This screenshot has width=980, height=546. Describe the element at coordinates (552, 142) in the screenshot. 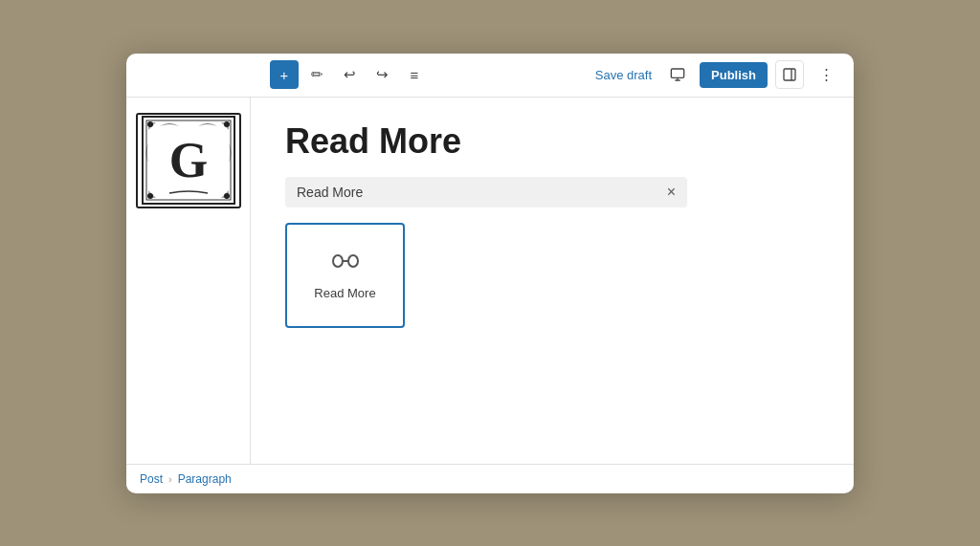

I see `post-title: Read More` at that location.